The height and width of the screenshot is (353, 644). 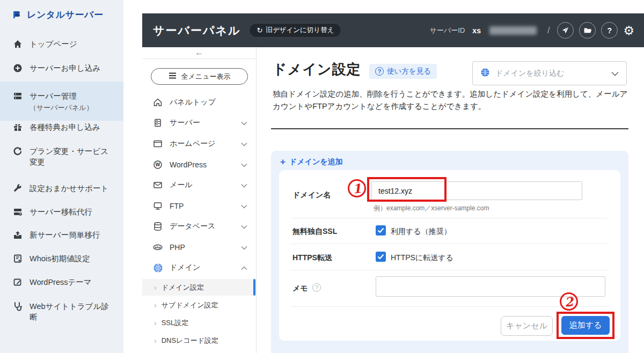 I want to click on menu-item-panel-top: パネルトップ, so click(x=199, y=102).